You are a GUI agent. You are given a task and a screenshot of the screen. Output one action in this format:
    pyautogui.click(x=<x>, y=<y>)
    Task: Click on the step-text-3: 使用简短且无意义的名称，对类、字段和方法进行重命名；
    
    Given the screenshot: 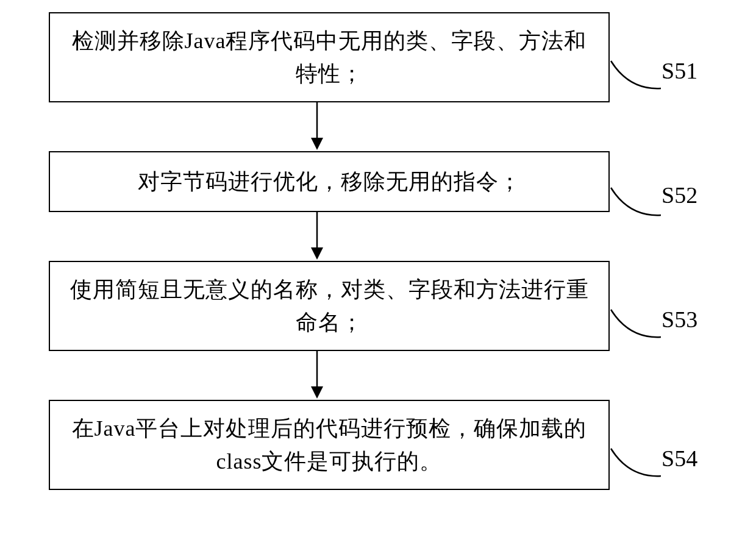 What is the action you would take?
    pyautogui.click(x=329, y=306)
    